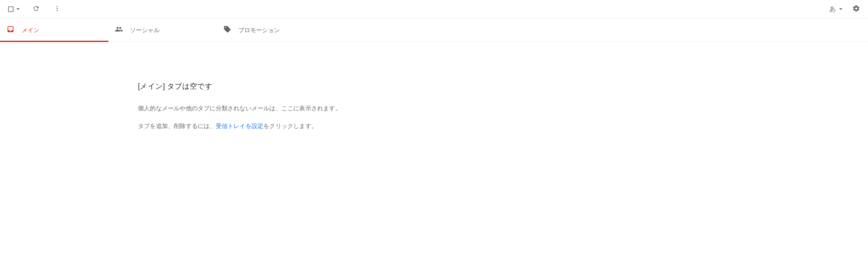 The height and width of the screenshot is (259, 868). Describe the element at coordinates (34, 9) in the screenshot. I see `toolbar-left-group` at that location.